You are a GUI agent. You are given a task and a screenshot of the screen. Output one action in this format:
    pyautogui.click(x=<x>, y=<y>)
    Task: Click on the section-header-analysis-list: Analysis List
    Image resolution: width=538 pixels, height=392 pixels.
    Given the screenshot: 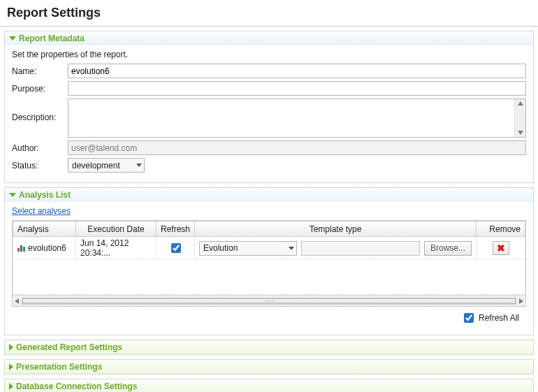 What is the action you would take?
    pyautogui.click(x=269, y=195)
    